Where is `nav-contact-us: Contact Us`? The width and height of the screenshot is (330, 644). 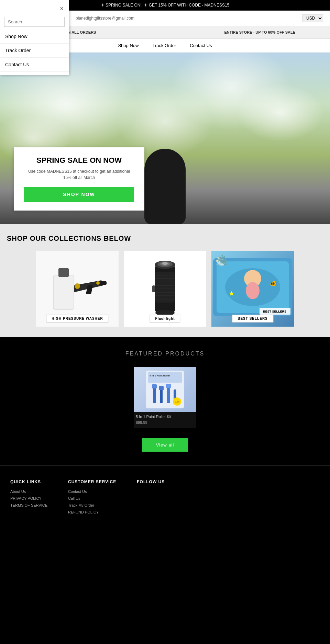 nav-contact-us: Contact Us is located at coordinates (201, 45).